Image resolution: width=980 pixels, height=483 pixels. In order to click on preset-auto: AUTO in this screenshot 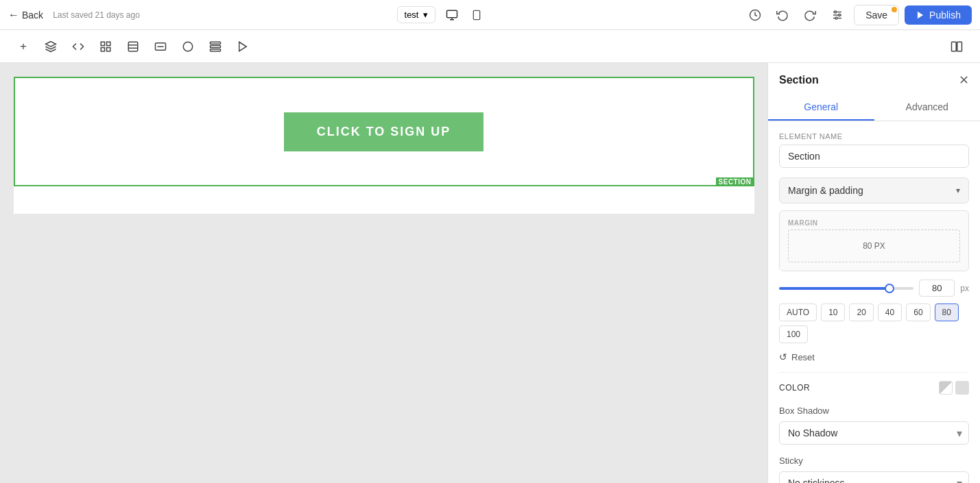, I will do `click(798, 312)`.